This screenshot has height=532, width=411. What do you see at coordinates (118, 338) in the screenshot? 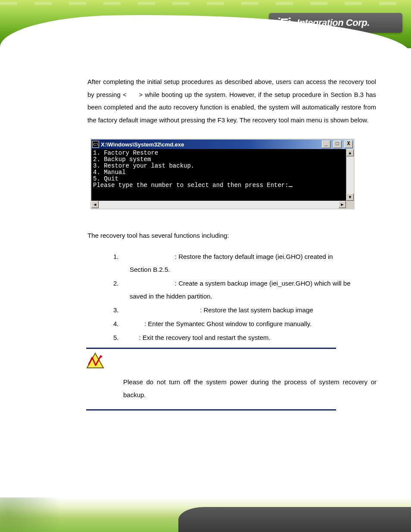
I see `idx: 5.` at bounding box center [118, 338].